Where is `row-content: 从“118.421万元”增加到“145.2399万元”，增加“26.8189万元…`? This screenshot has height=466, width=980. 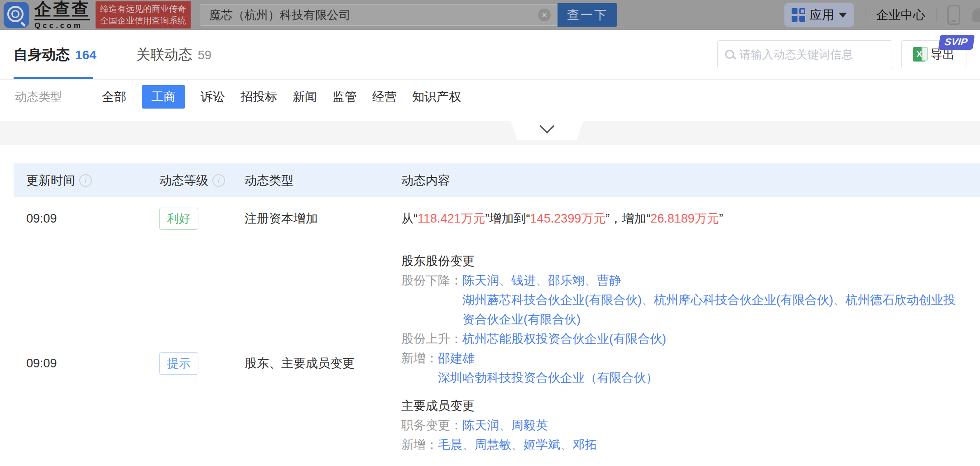
row-content: 从“118.421万元”增加到“145.2399万元”，增加“26.8189万元… is located at coordinates (691, 219).